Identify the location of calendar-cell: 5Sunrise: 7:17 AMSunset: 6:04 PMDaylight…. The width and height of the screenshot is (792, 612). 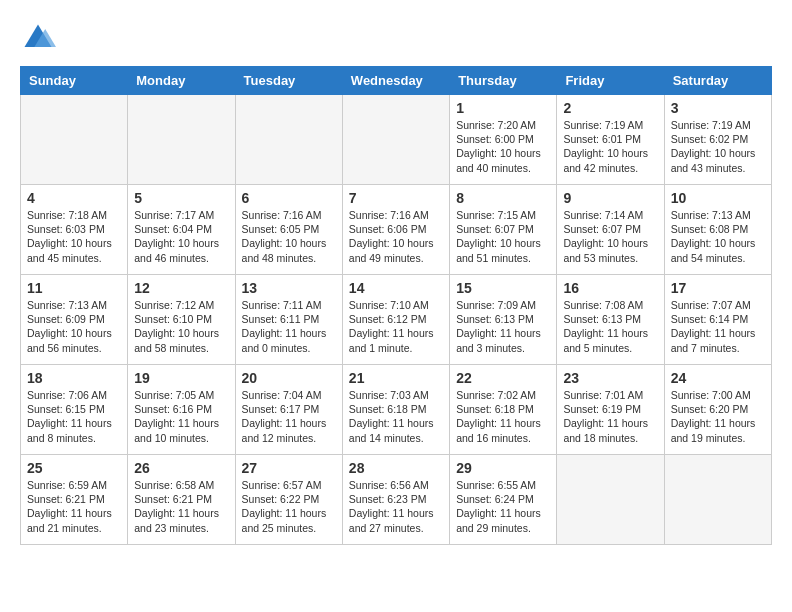
(182, 230).